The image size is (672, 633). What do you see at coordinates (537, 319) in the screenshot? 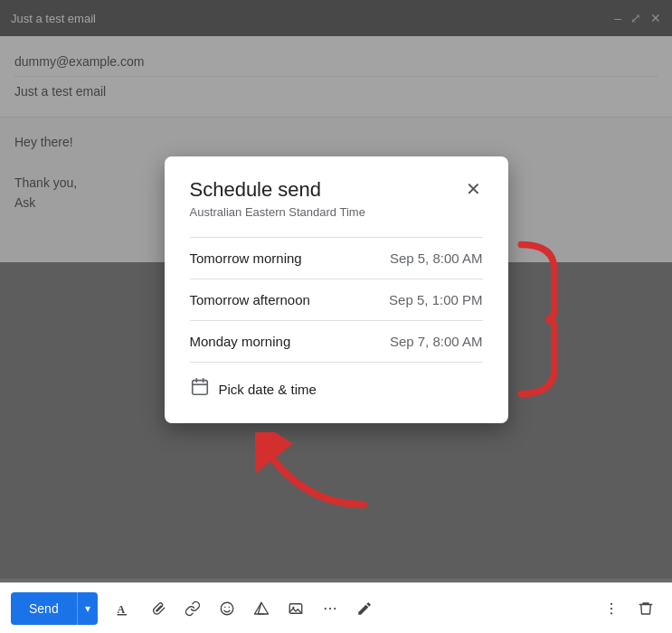
I see `annotation-brace` at bounding box center [537, 319].